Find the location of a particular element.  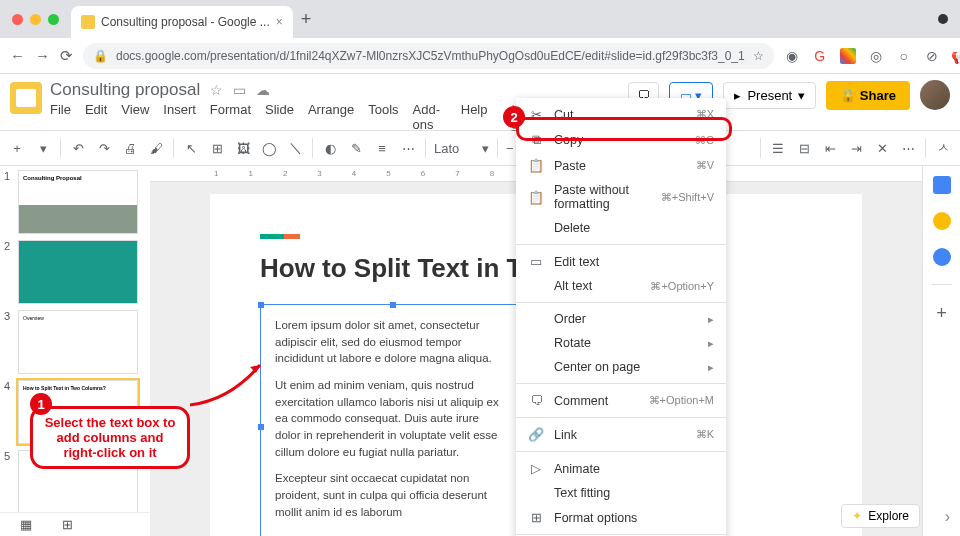

ext-icon: 📢 is located at coordinates (956, 56).